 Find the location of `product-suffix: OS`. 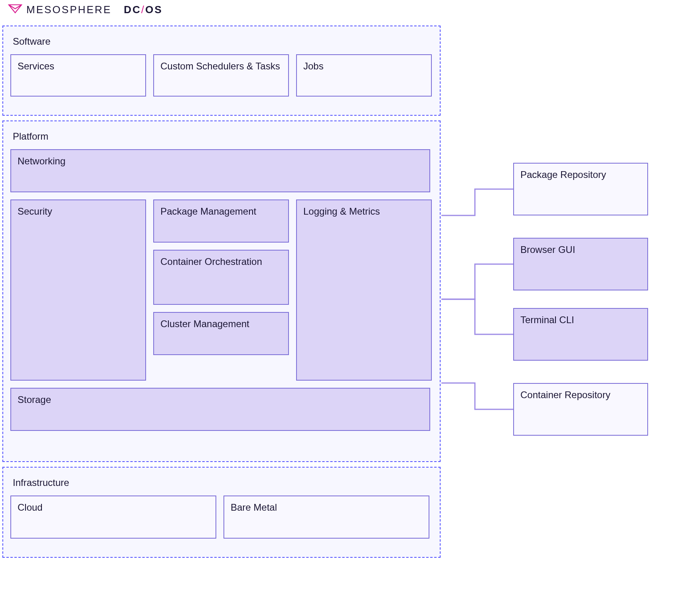

product-suffix: OS is located at coordinates (154, 10).